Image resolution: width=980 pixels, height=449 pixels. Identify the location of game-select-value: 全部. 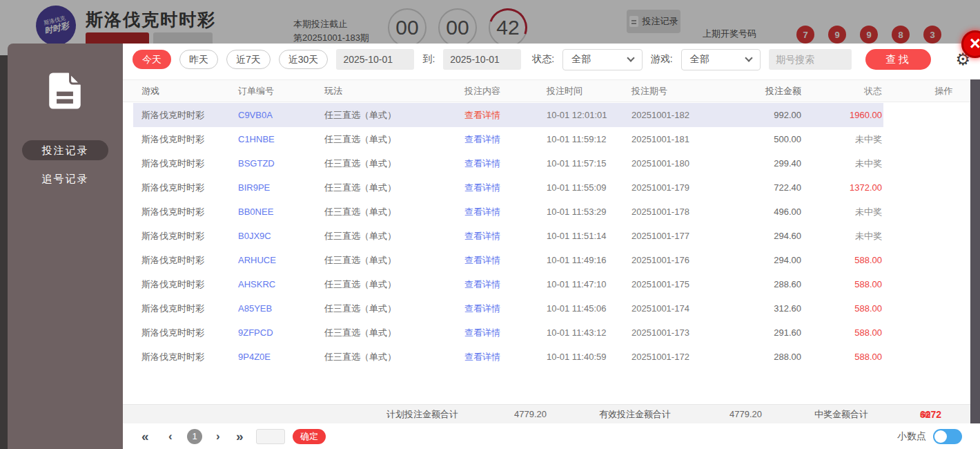
(700, 59).